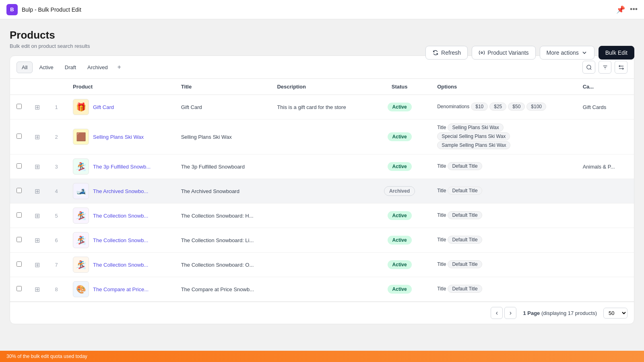 Image resolution: width=644 pixels, height=362 pixels. Describe the element at coordinates (498, 107) in the screenshot. I see `option-tag: $25` at that location.